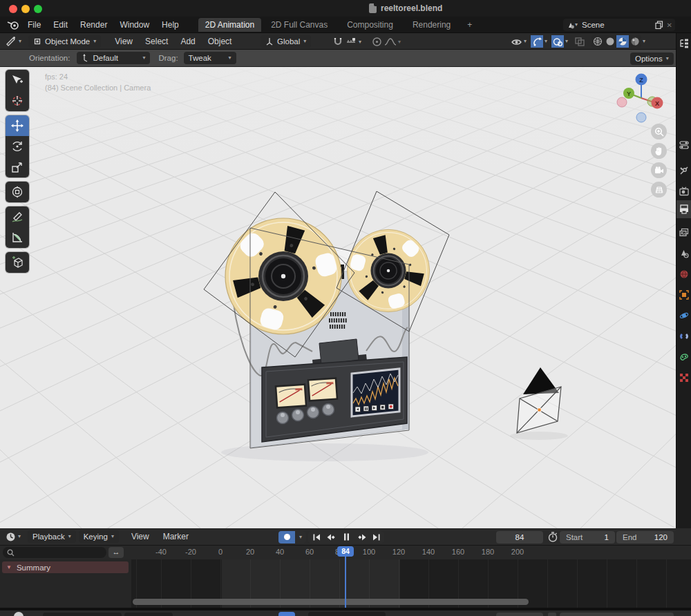 The image size is (691, 616). Describe the element at coordinates (388, 271) in the screenshot. I see `right-reel` at that location.